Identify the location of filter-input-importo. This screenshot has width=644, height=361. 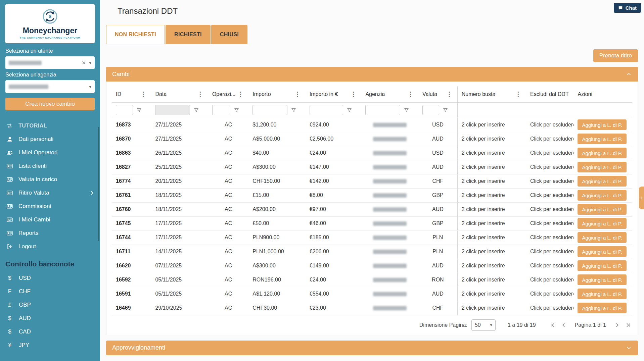
(270, 110).